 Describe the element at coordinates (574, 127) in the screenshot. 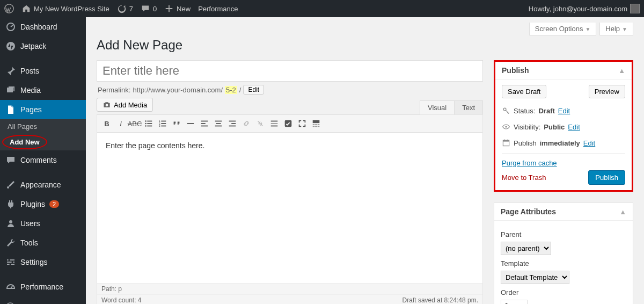

I see `edit-visibility-link: Edit` at that location.